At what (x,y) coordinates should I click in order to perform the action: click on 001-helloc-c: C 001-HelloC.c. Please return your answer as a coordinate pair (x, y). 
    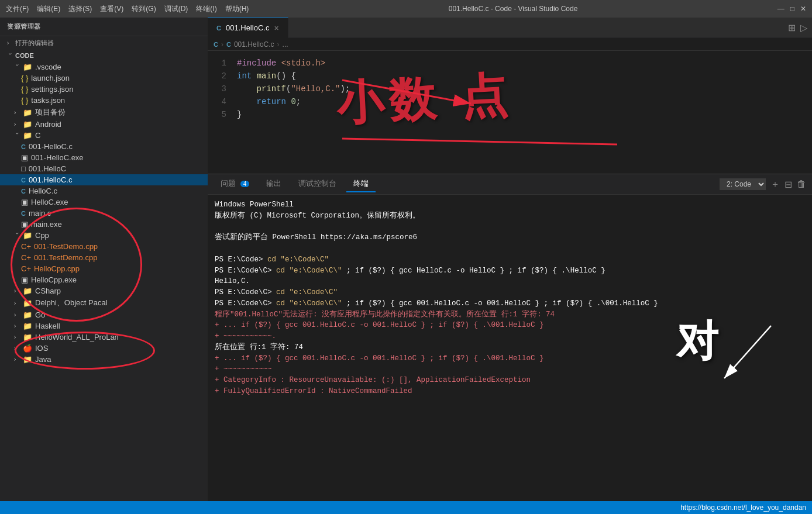
    Looking at the image, I should click on (104, 146).